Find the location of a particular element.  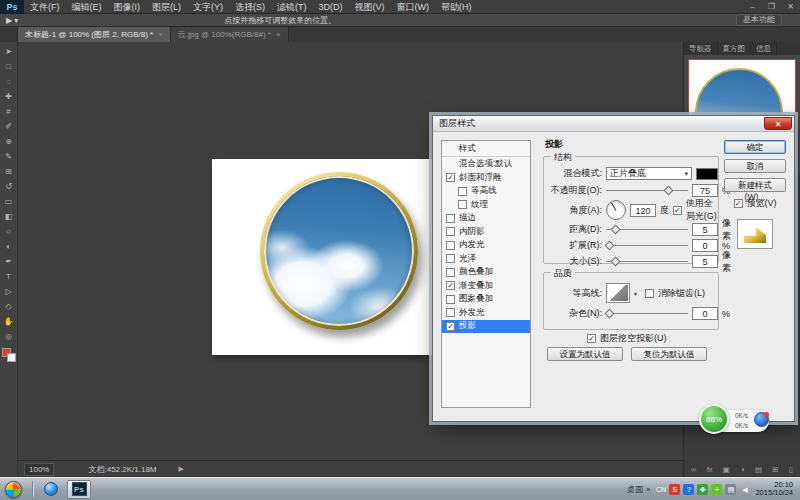

new-style-button: 新建样式(W)... is located at coordinates (755, 185).